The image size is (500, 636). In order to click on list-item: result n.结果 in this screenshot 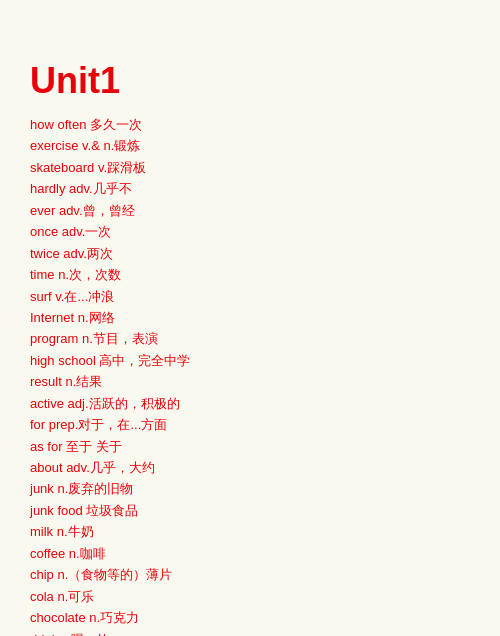, I will do `click(250, 382)`.